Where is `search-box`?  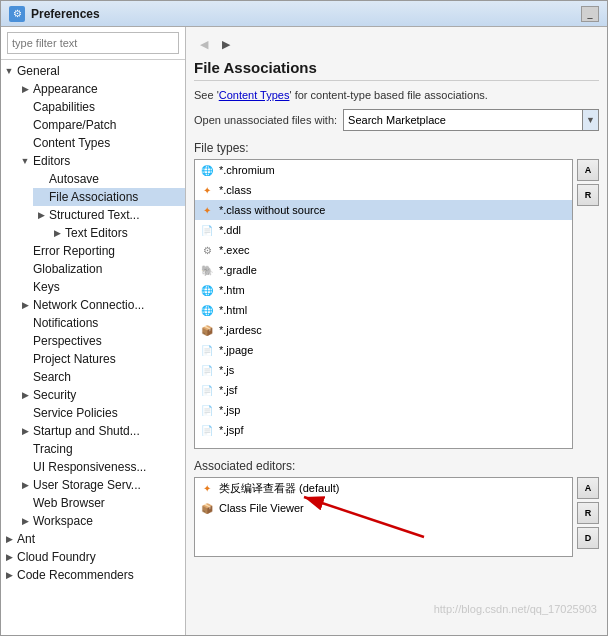
search-box is located at coordinates (93, 44).